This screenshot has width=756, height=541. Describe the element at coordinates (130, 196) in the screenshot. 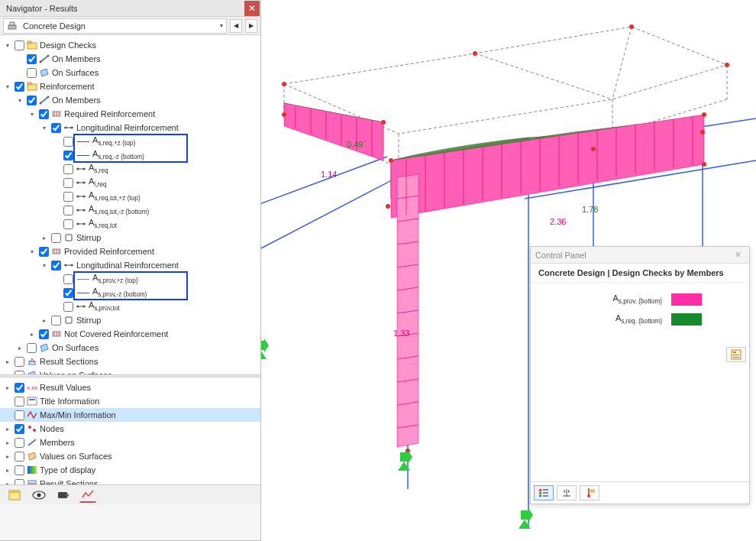

I see `tree-item: As,req,tot,+z (top)` at that location.